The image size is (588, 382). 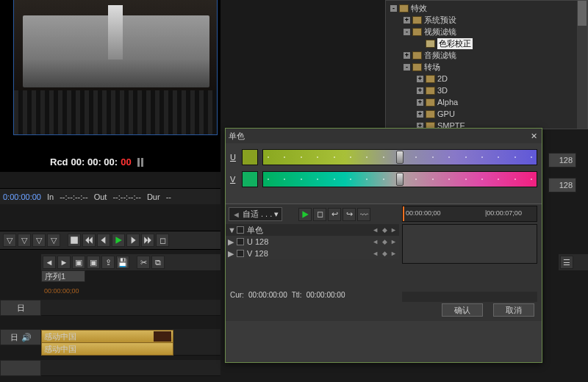 What do you see at coordinates (123, 262) in the screenshot?
I see `save-button: 💾` at bounding box center [123, 262].